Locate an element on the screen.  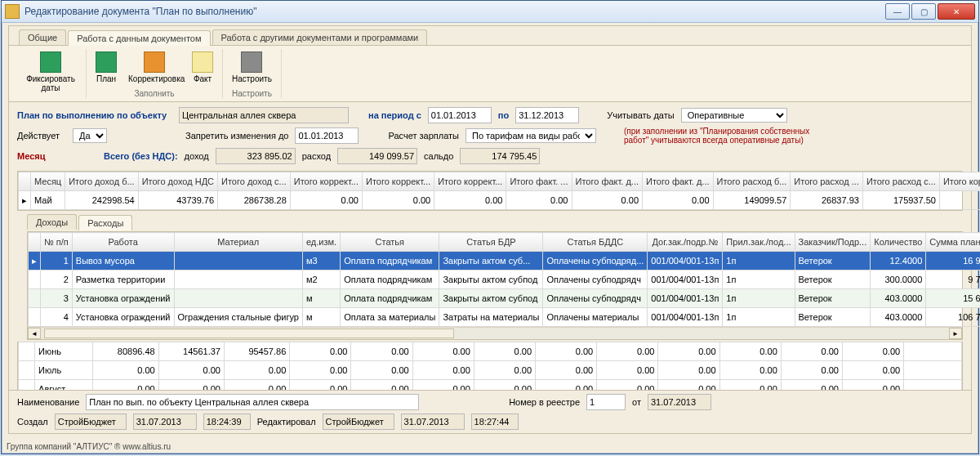
calendar-icon is located at coordinates (106, 62).